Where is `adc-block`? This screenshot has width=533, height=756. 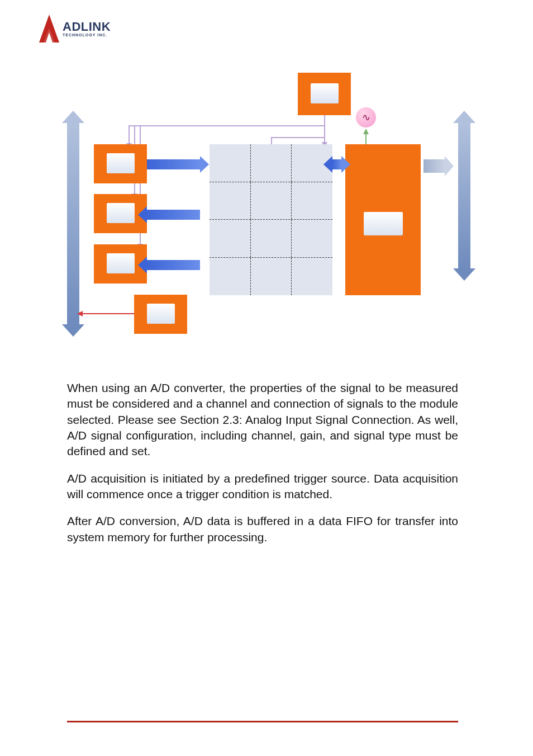
adc-block is located at coordinates (383, 220).